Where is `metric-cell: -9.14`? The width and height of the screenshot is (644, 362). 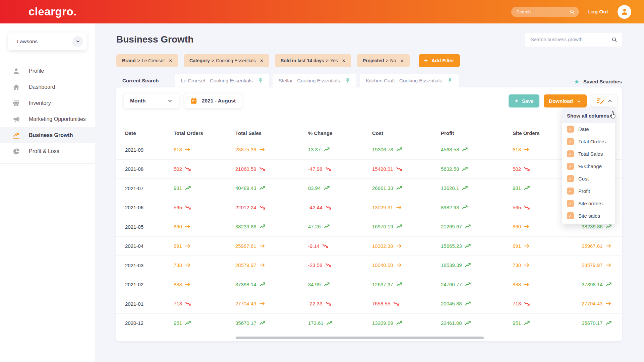 metric-cell: -9.14 is located at coordinates (340, 246).